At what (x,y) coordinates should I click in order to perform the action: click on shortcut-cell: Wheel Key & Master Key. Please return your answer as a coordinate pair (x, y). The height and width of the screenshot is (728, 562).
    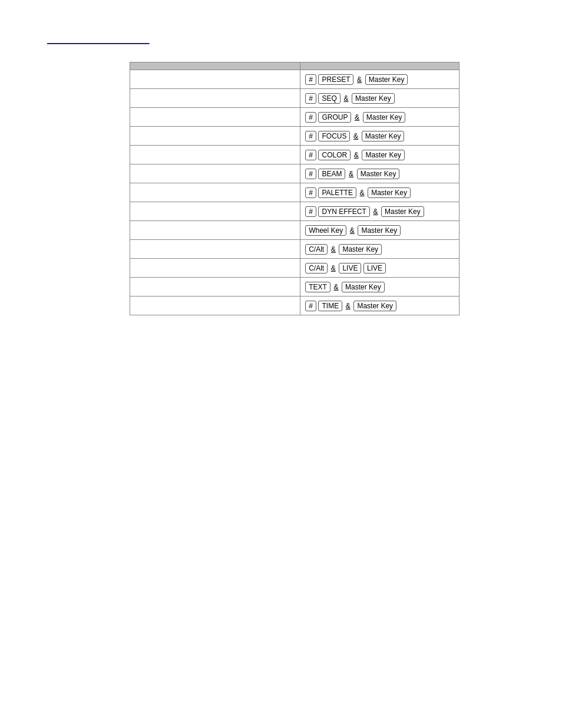
    Looking at the image, I should click on (380, 230).